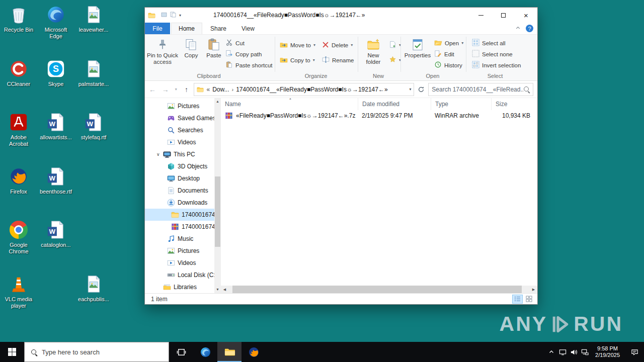  What do you see at coordinates (191, 54) in the screenshot?
I see `copy-button: Copy` at bounding box center [191, 54].